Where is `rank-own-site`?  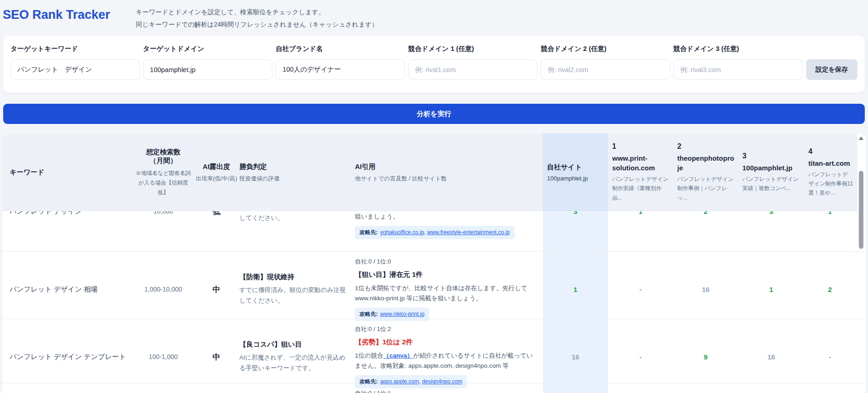 rank-own-site is located at coordinates (575, 388).